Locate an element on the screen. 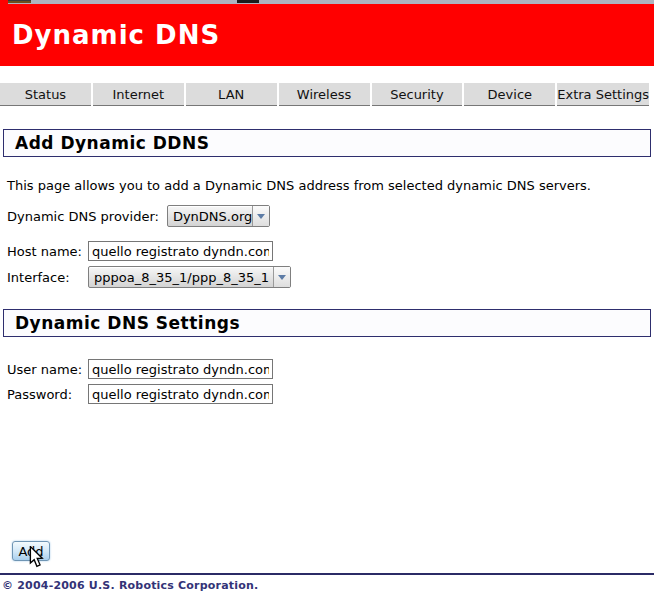 The width and height of the screenshot is (654, 602). section-title-settings: Dynamic DNS Settings is located at coordinates (128, 323).